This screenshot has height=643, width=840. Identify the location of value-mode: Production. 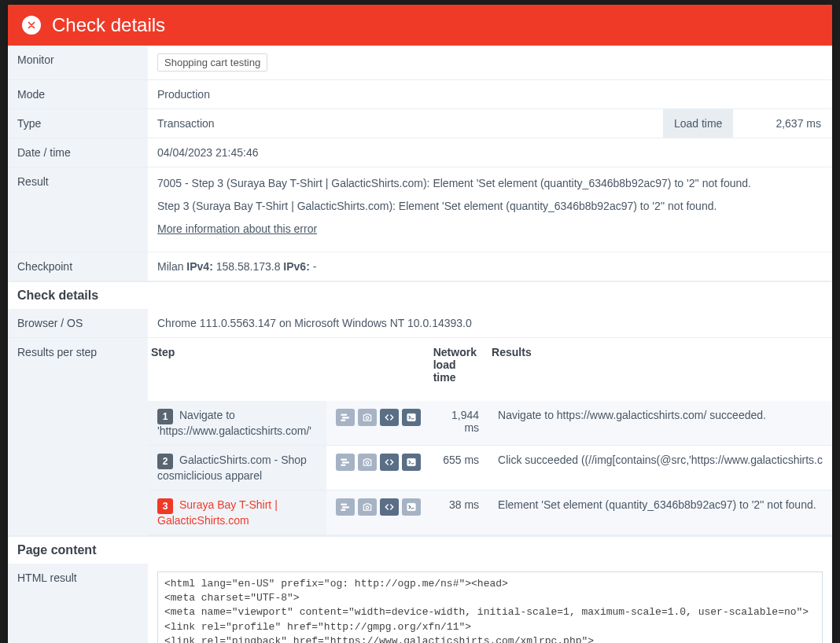
(490, 94).